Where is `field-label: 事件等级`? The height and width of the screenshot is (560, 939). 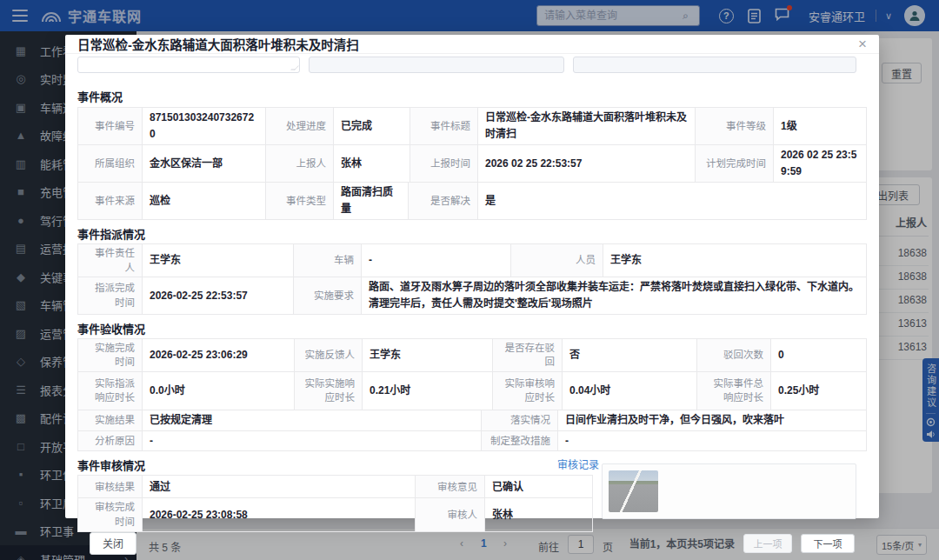 field-label: 事件等级 is located at coordinates (746, 127).